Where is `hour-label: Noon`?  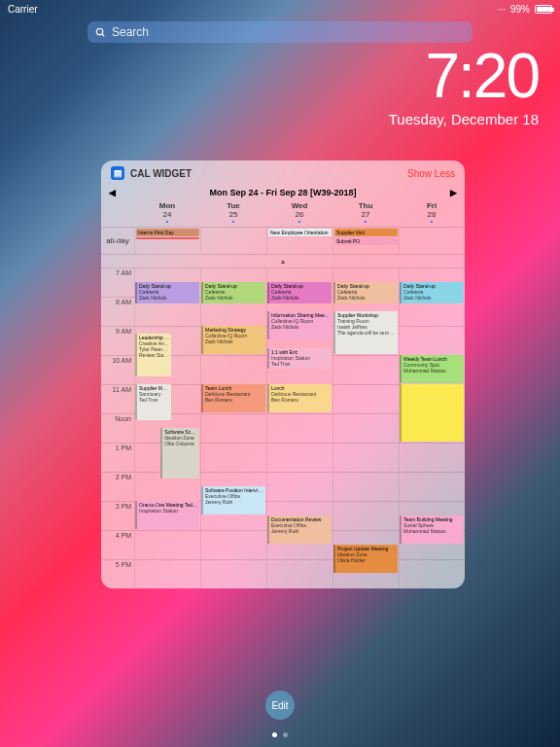 hour-label: Noon is located at coordinates (118, 428).